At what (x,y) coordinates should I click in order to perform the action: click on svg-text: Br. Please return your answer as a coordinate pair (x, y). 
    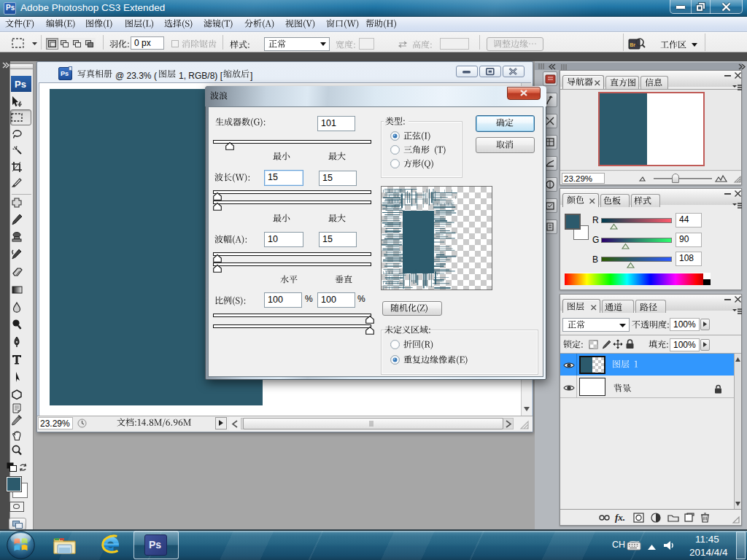
    Looking at the image, I should click on (632, 45).